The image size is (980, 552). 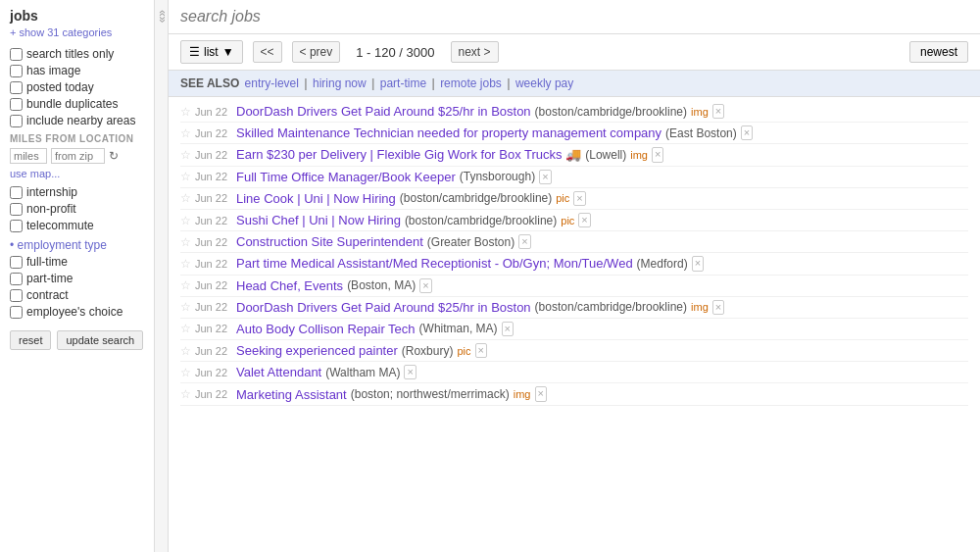 What do you see at coordinates (49, 278) in the screenshot?
I see `checkbox-label-part-time: part-time` at bounding box center [49, 278].